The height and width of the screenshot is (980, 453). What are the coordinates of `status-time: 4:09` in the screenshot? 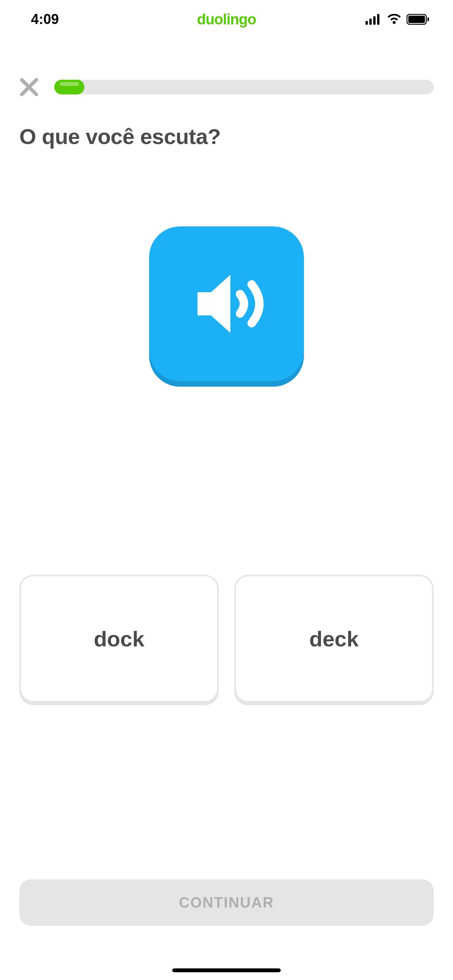 It's located at (45, 19).